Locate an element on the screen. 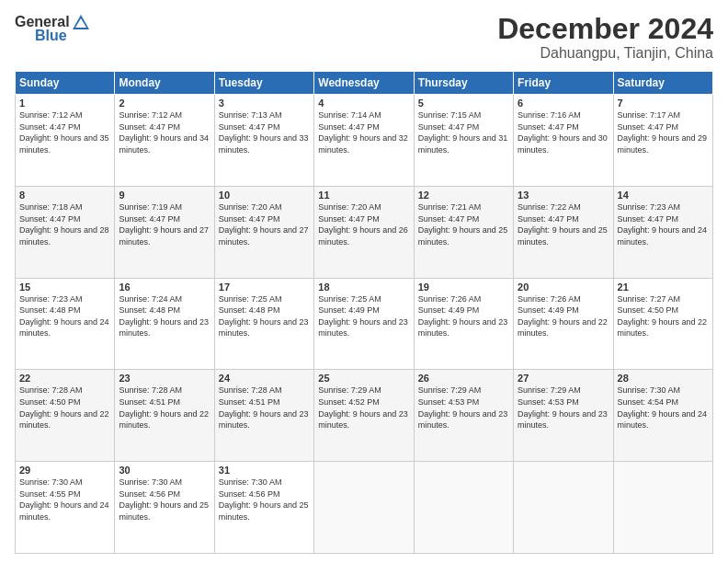  day-content: Sunrise: 7:29 AM Sunset: 4:52 PM Dayligh… is located at coordinates (364, 408).